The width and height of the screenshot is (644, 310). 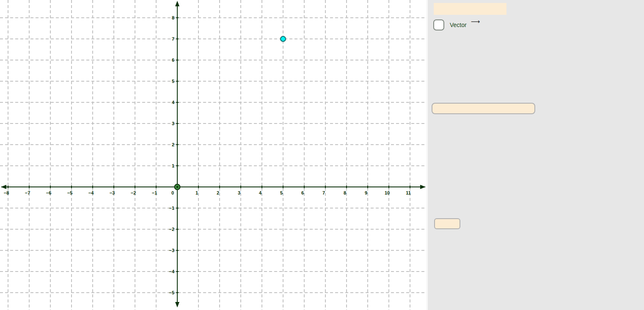 What do you see at coordinates (134, 193) in the screenshot?
I see `x-axis-label: −2` at bounding box center [134, 193].